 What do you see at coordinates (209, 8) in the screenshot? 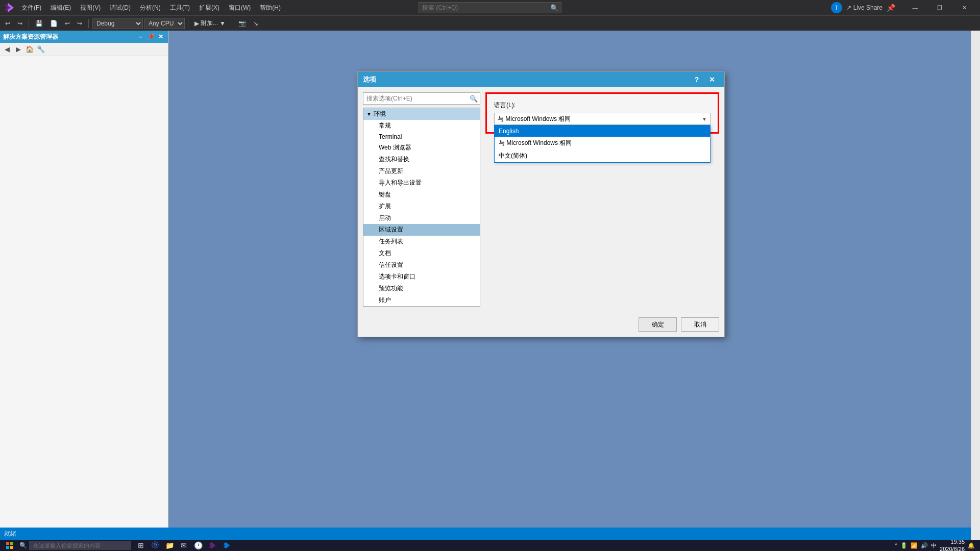
I see `menu-extensions: 扩展(X)` at bounding box center [209, 8].